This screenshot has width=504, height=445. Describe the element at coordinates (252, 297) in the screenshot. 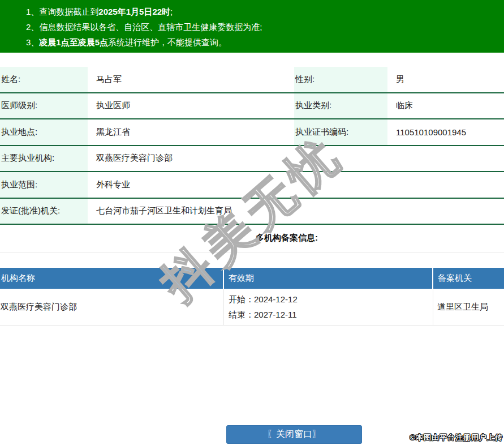

I see `filing-table: 机构名称 有效期 备案机关 双燕医疗美容门诊部 开始：2024-12-12 结束…` at that location.